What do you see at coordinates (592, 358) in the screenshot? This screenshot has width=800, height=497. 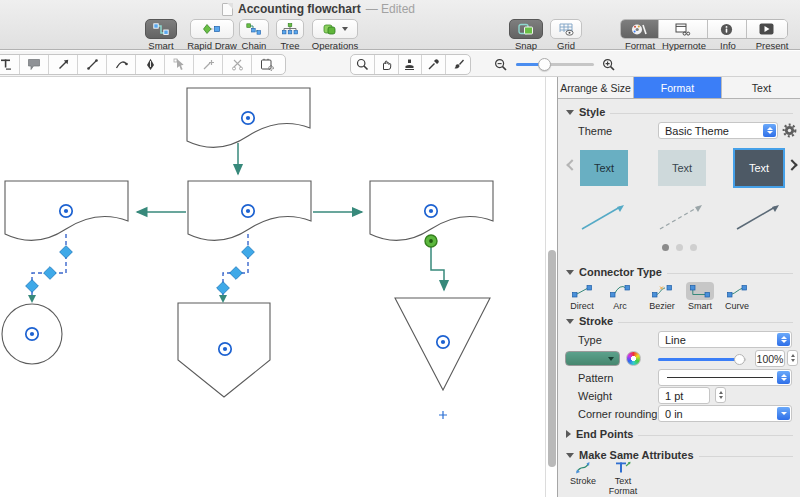 I see `stroke-color-well` at bounding box center [592, 358].